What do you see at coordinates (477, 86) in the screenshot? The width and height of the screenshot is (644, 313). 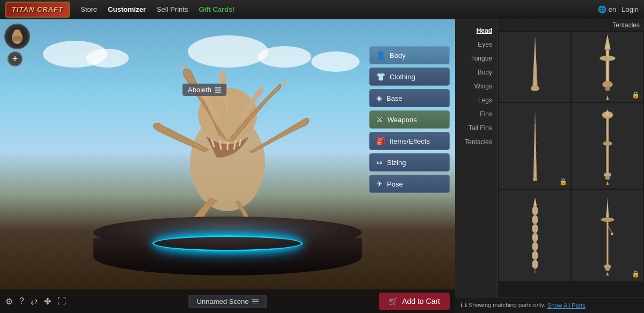 I see `parts-nav-wings: Wings` at bounding box center [477, 86].